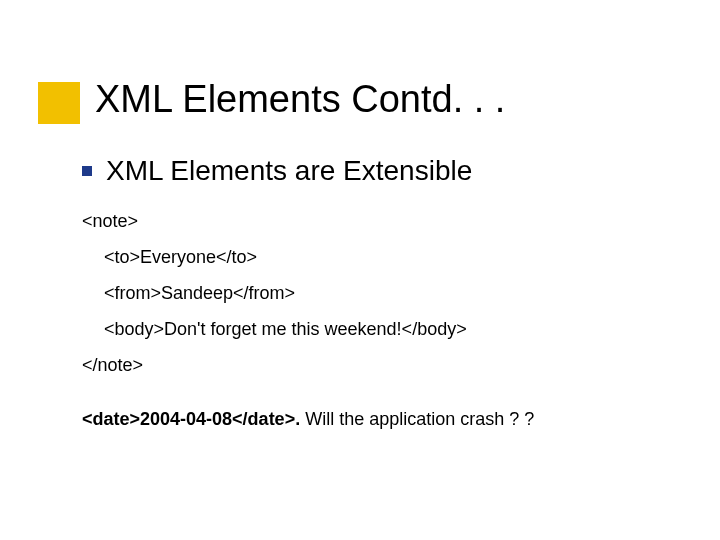  What do you see at coordinates (191, 419) in the screenshot?
I see `question-bold: <date>2004-04-08</date>.` at bounding box center [191, 419].